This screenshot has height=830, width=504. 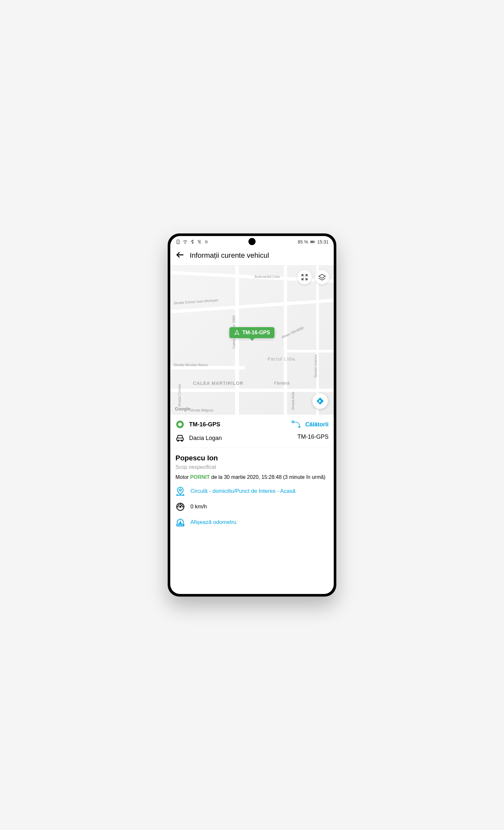 What do you see at coordinates (183, 409) in the screenshot?
I see `google-attribution: Google` at bounding box center [183, 409].